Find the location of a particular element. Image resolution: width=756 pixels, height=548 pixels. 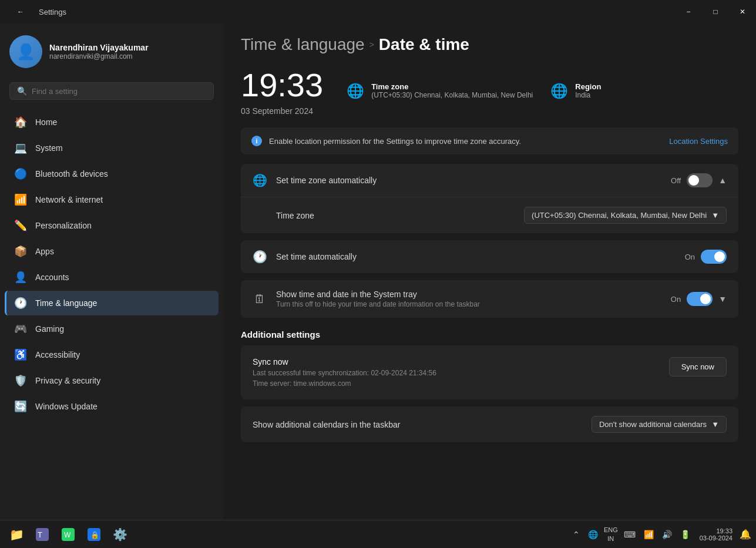

timezone-value: (UTC+05:30) Chennai, Kolkata, Mumbai, Ne… is located at coordinates (452, 95).